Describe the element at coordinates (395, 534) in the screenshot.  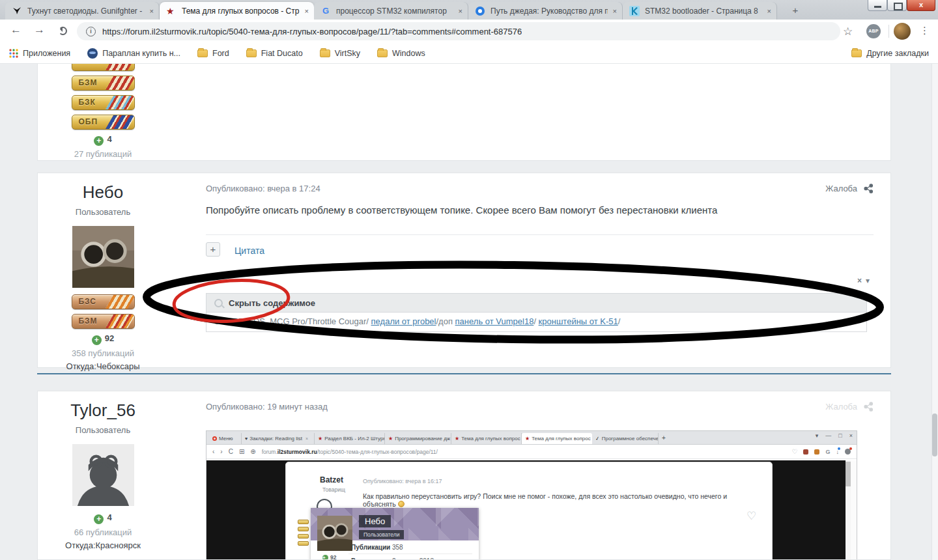
I see `profile-hover-card: Небо Пользователи +92 Публикации 358 Рег…` at that location.